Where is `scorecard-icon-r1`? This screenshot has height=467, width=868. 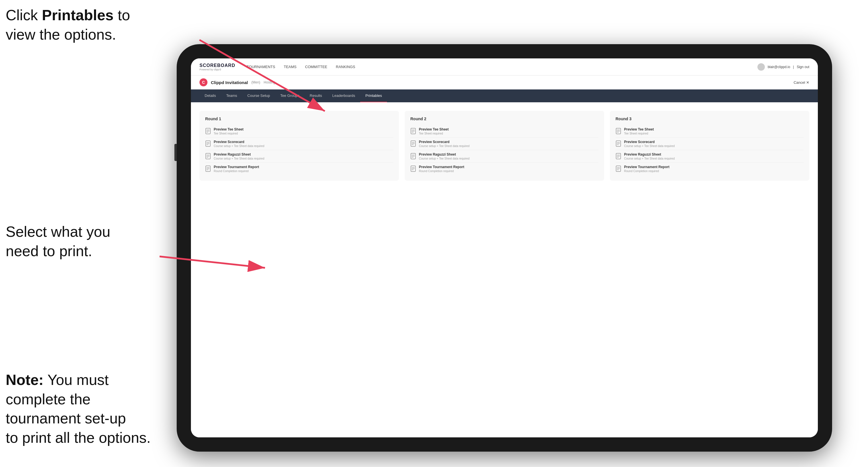 scorecard-icon-r1 is located at coordinates (208, 144).